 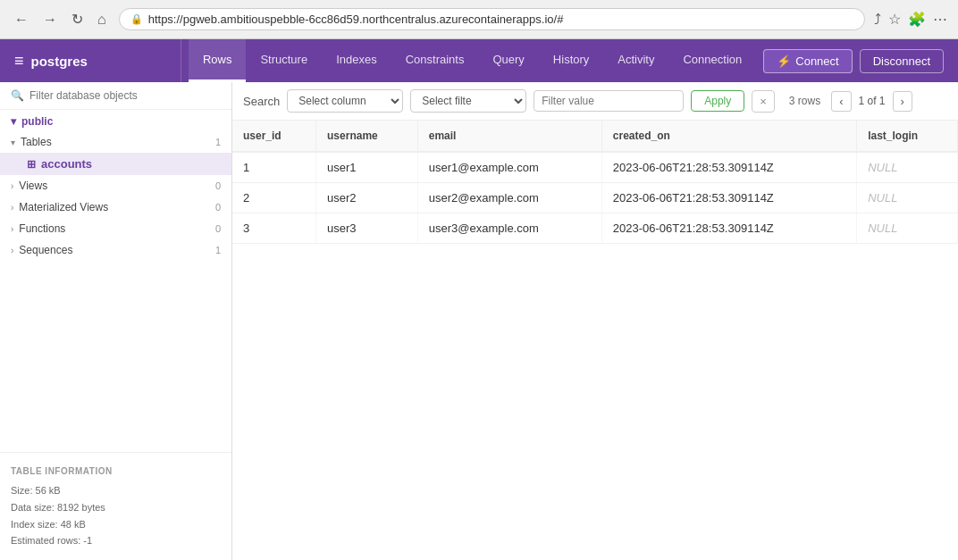 I want to click on next-page-button: ›, so click(x=903, y=102).